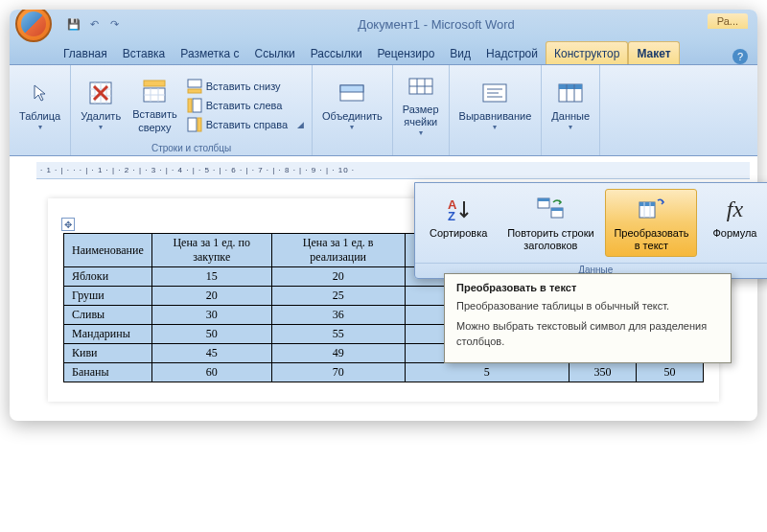  Describe the element at coordinates (195, 125) in the screenshot. I see `insert-right-icon` at that location.